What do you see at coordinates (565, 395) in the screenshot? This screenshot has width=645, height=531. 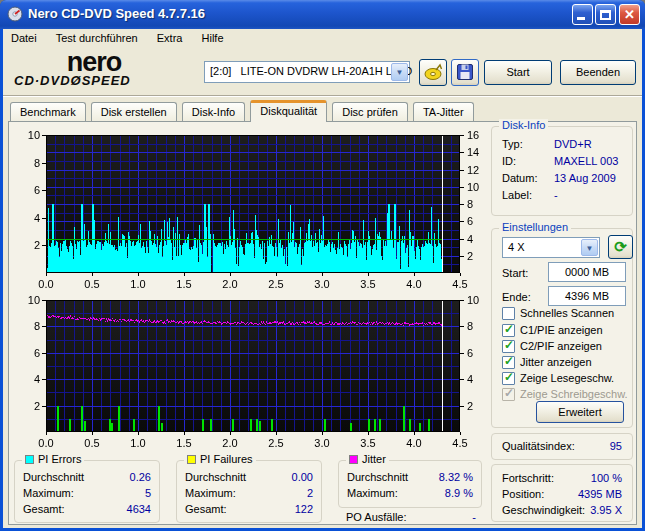 I see `checkbox-zeige-schreibgeschw: ✓Zeige Schreibgeschw.` at bounding box center [565, 395].